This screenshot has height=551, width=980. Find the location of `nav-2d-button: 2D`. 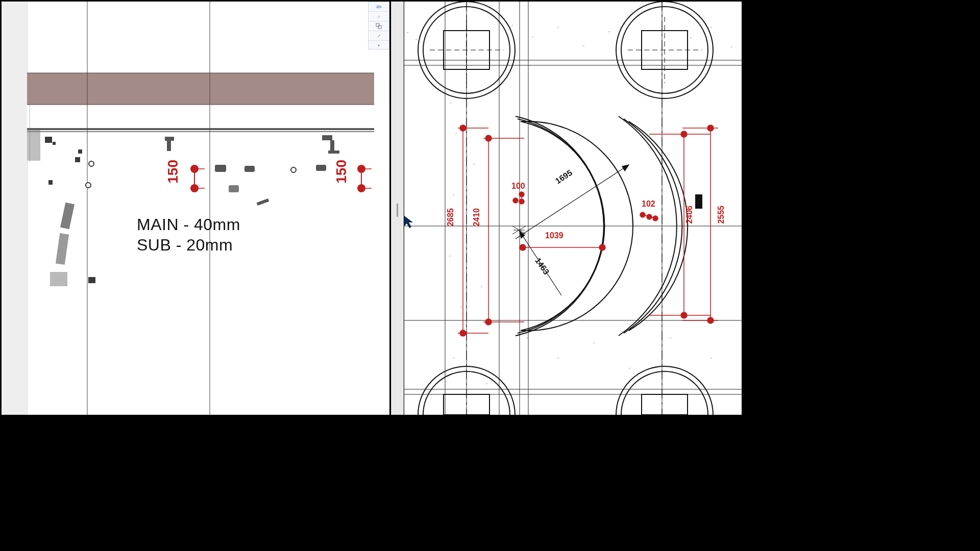

nav-2d-button: 2D is located at coordinates (379, 7).